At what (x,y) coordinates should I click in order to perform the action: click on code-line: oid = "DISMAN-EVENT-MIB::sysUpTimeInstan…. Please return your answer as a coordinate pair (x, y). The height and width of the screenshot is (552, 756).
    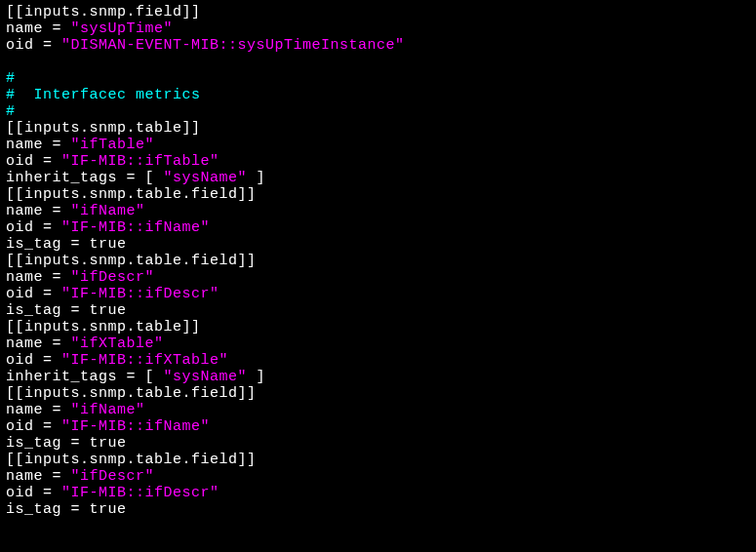
    Looking at the image, I should click on (205, 45).